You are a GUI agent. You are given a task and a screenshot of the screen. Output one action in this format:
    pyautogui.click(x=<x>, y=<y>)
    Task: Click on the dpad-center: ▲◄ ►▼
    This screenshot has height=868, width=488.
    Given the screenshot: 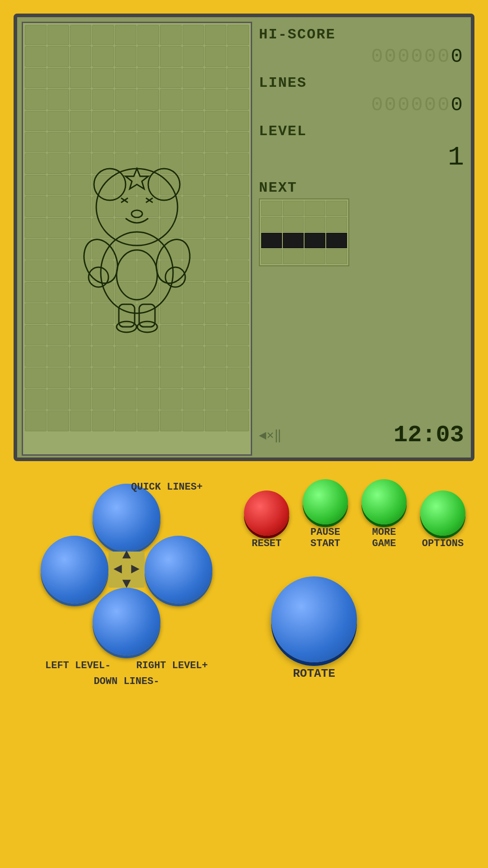 What is the action you would take?
    pyautogui.click(x=127, y=570)
    